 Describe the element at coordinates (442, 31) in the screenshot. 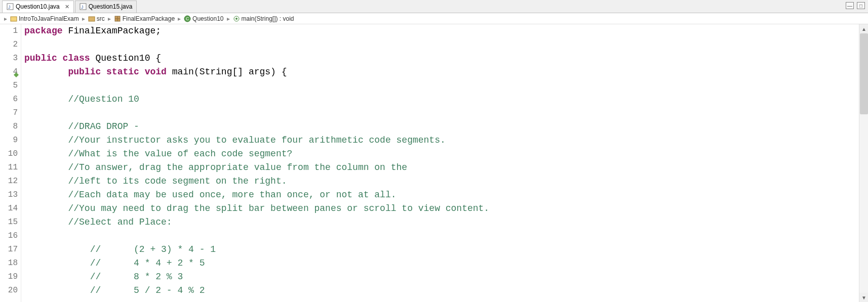

I see `code-line: package FinalExamPackage;` at that location.